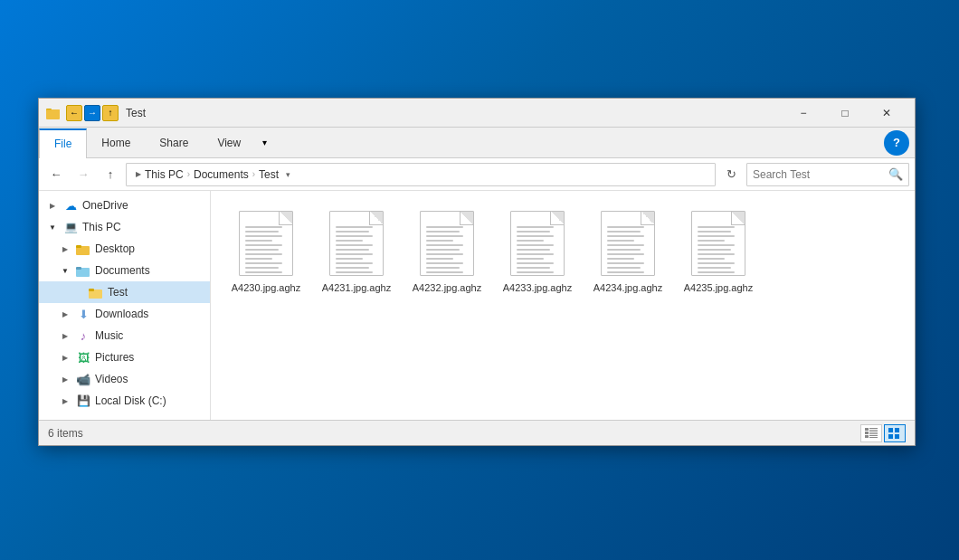 The width and height of the screenshot is (959, 560). I want to click on sidebar-label-music: Music, so click(109, 336).